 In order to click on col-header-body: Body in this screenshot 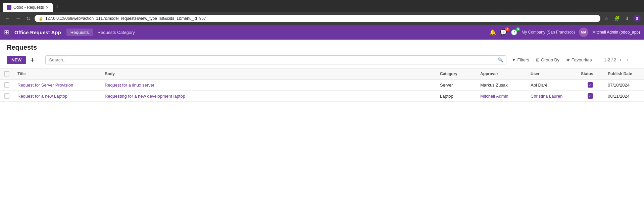, I will do `click(268, 74)`.